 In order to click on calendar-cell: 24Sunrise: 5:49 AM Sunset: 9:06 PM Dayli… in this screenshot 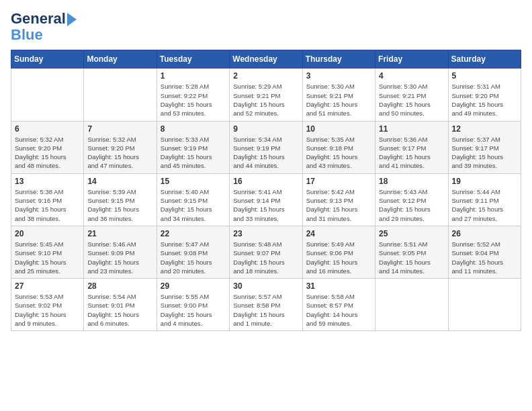, I will do `click(339, 252)`.